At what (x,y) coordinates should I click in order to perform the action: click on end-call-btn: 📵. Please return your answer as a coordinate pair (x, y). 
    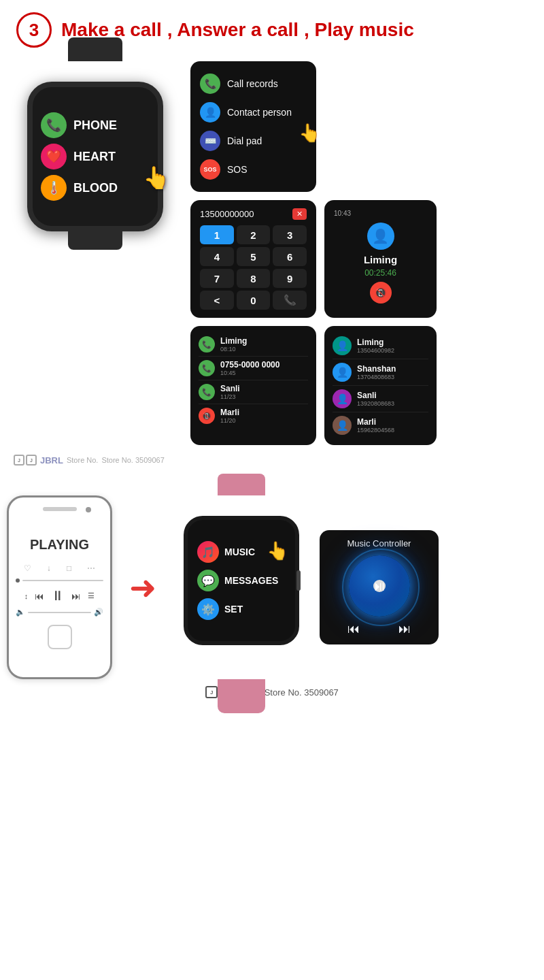
    Looking at the image, I should click on (381, 293).